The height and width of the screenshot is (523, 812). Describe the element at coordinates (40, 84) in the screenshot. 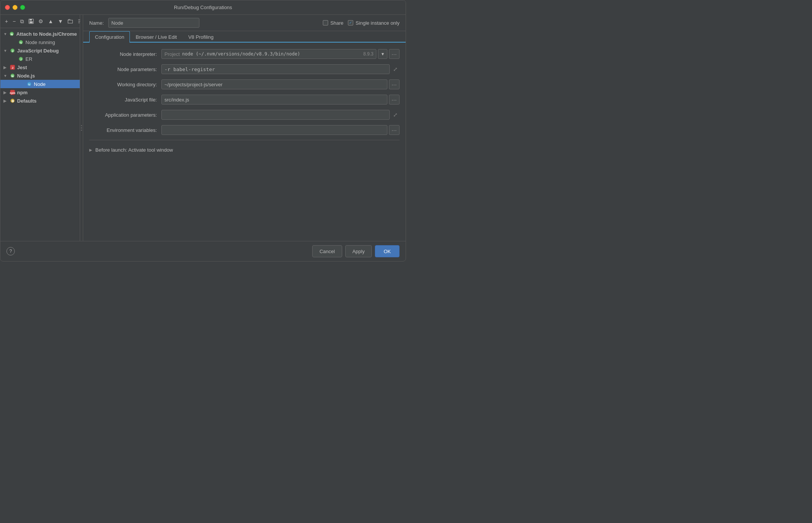

I see `sidebar-item-node: N Node` at that location.